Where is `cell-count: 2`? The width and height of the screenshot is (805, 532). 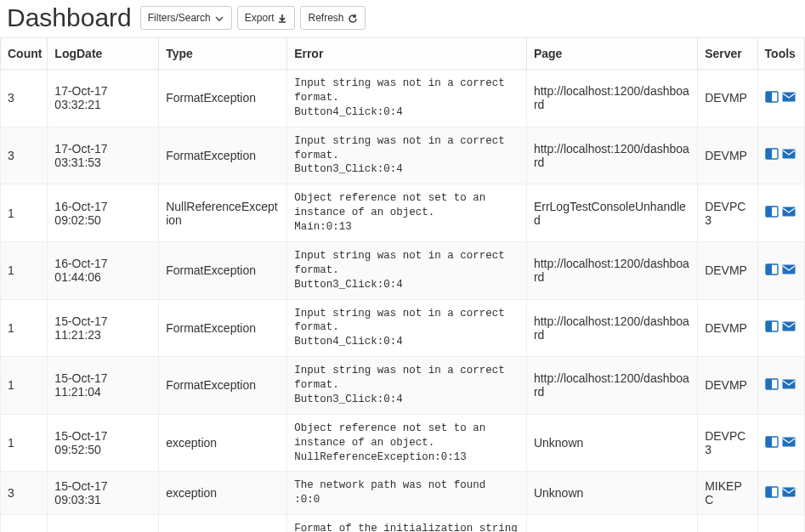
cell-count: 2 is located at coordinates (24, 524).